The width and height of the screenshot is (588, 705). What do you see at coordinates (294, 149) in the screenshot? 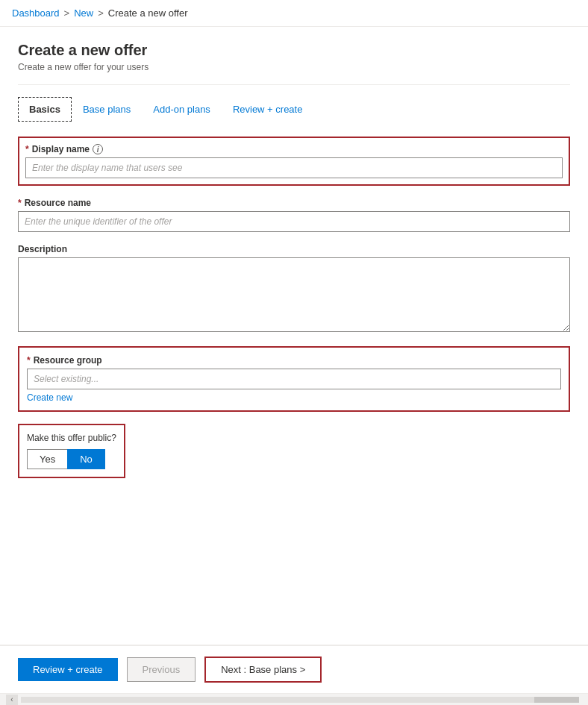
I see `display-name-label: * Display name i` at bounding box center [294, 149].